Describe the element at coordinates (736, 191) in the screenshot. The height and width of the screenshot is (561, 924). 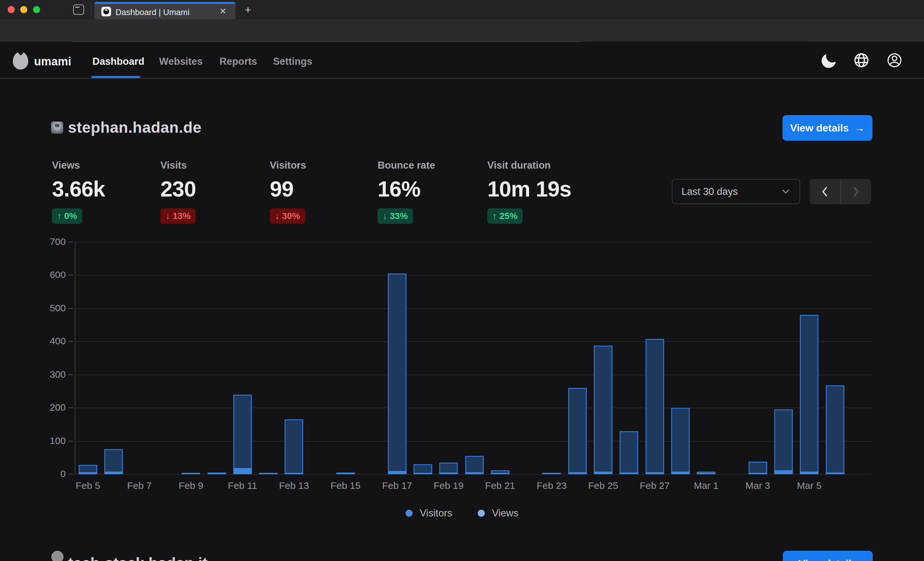
I see `date-range-select: Last 30 days` at that location.